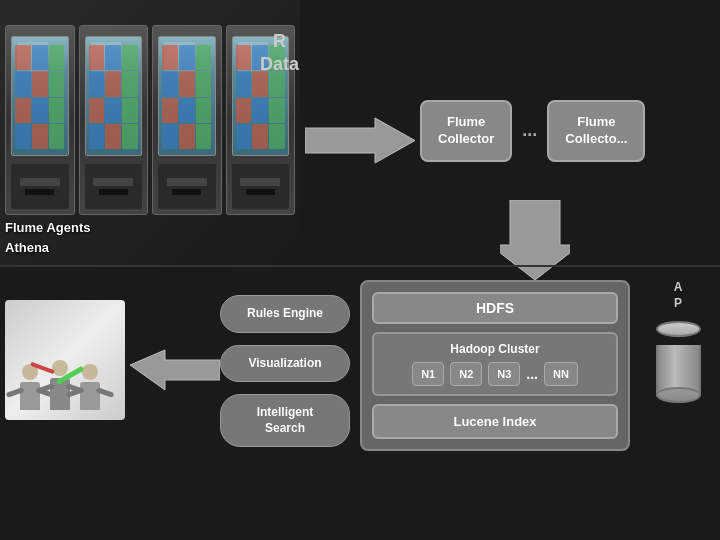 This screenshot has width=720, height=540. I want to click on flume-collectors-row: Flume Collector ... FlumeCollecto..., so click(532, 131).